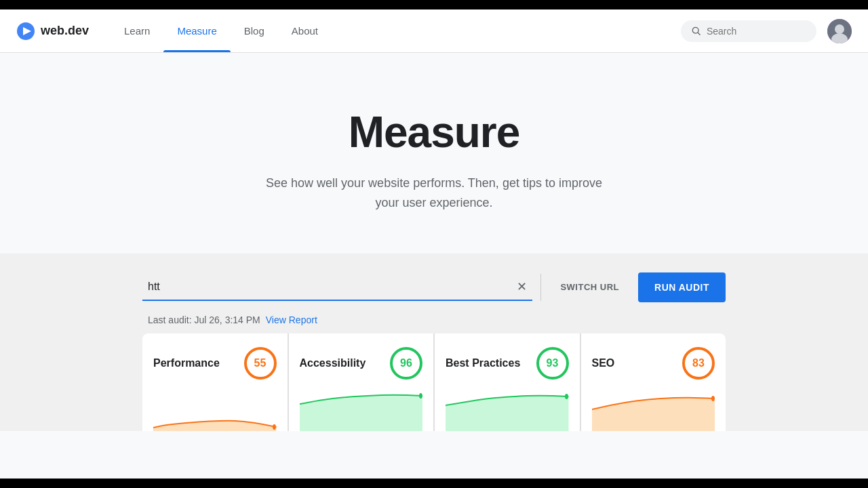  I want to click on nav-item-learn: Learn, so click(137, 31).